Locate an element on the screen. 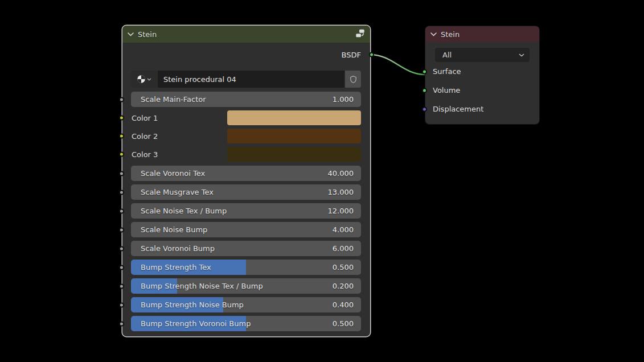 This screenshot has width=644, height=362. material-sphere-icon is located at coordinates (141, 79).